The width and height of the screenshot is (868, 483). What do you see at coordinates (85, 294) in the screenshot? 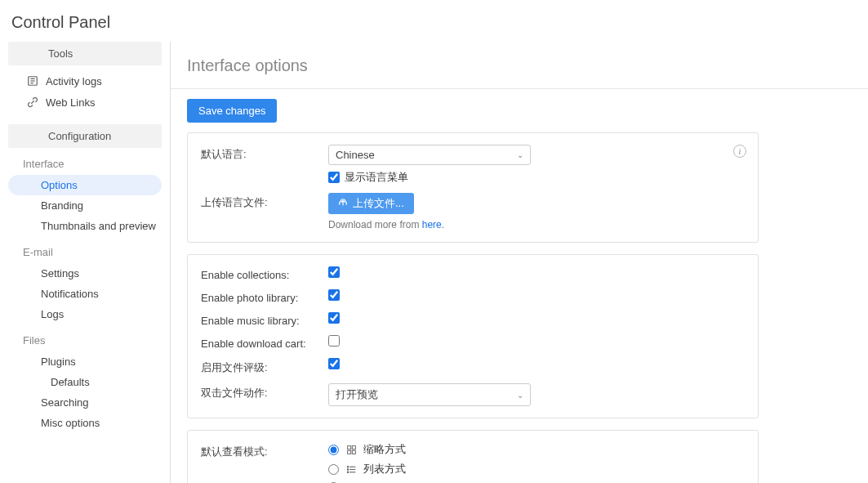
I see `nav-notifications: Notifications` at bounding box center [85, 294].